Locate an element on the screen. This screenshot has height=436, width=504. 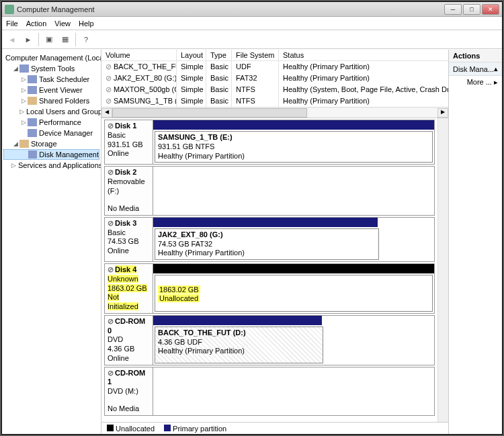
actions-more: More ... ▸ is located at coordinates (476, 82).